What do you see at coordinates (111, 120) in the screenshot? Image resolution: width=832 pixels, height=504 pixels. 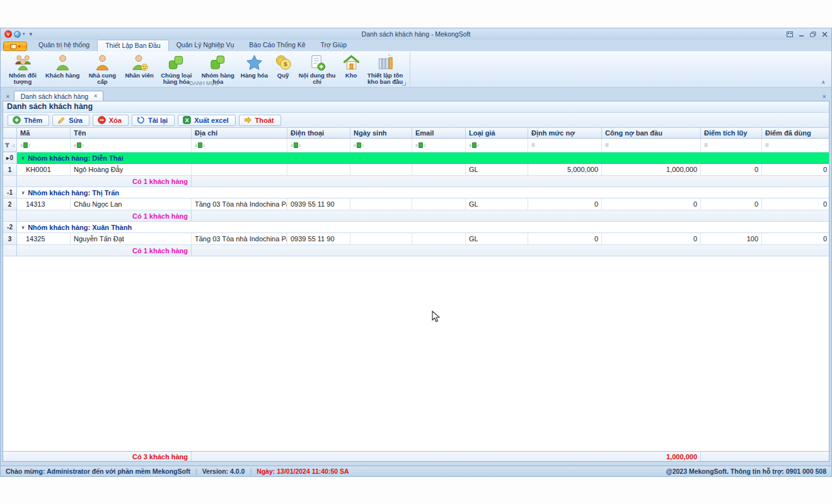 I see `delete-button: Xóa` at bounding box center [111, 120].